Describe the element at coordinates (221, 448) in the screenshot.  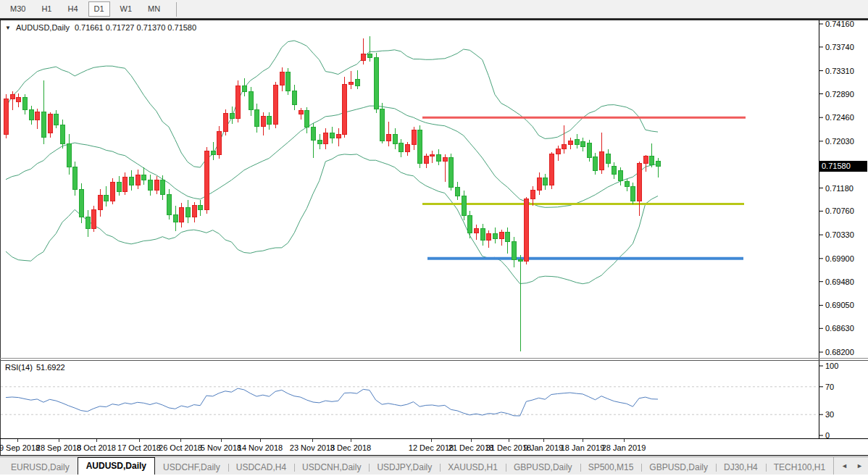
I see `date-label: 5 Nov 2018` at that location.